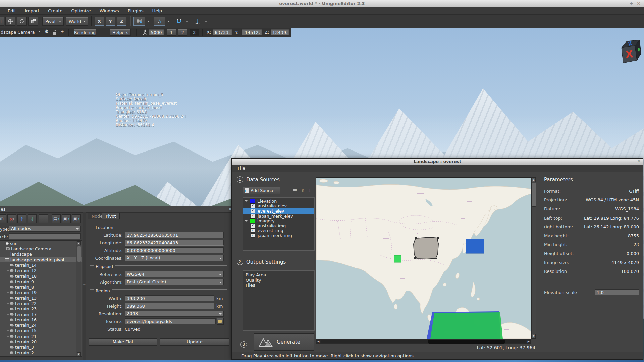 The width and height of the screenshot is (644, 362). Describe the element at coordinates (174, 258) in the screenshot. I see `coordinates-dropdown: X - Y - Z (Local)` at that location.